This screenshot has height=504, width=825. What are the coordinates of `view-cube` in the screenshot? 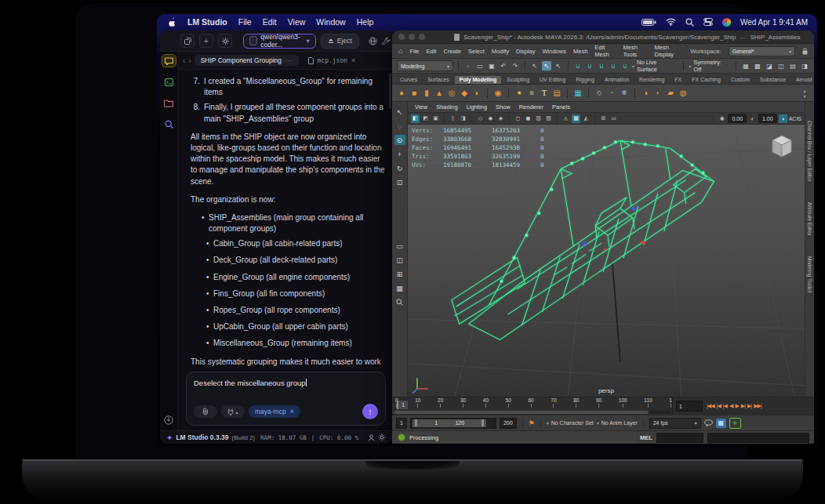 It's located at (782, 146).